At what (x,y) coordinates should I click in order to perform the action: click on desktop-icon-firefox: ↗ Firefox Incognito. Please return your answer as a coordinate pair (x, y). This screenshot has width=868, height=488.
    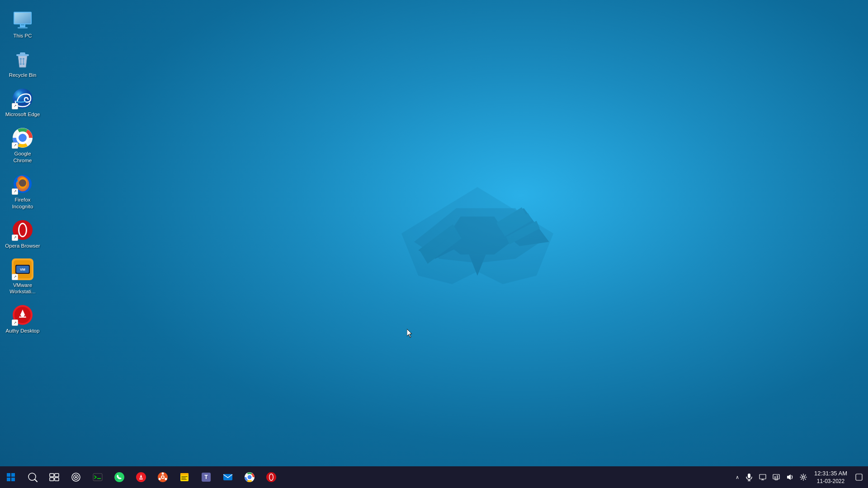
    Looking at the image, I should click on (23, 192).